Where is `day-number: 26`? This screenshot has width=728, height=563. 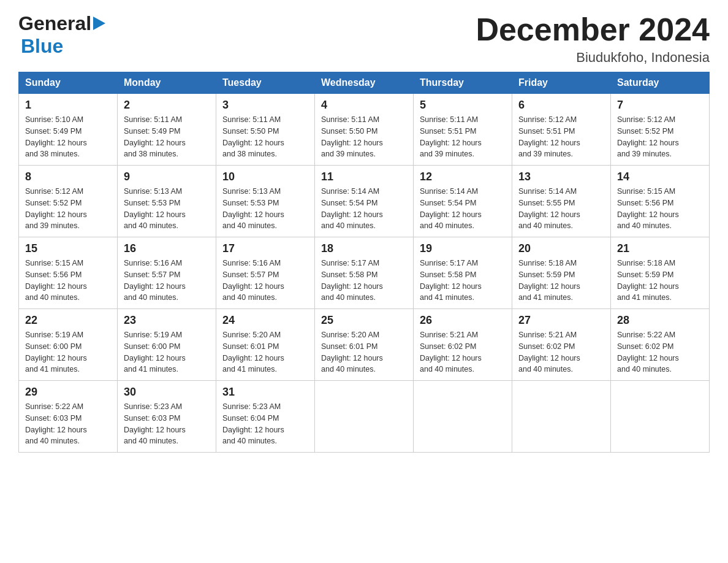
day-number: 26 is located at coordinates (463, 320).